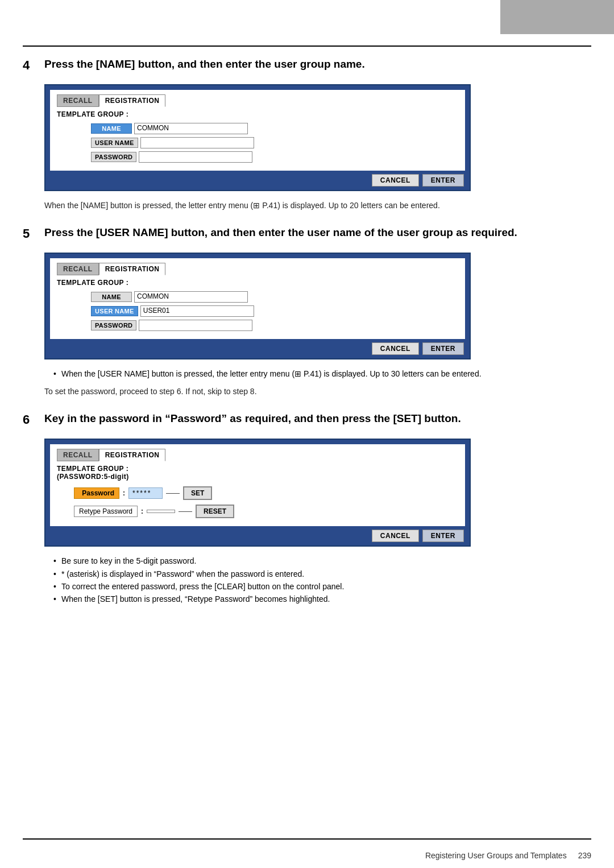  What do you see at coordinates (191, 129) in the screenshot?
I see `step-4-name-value: COMMON` at bounding box center [191, 129].